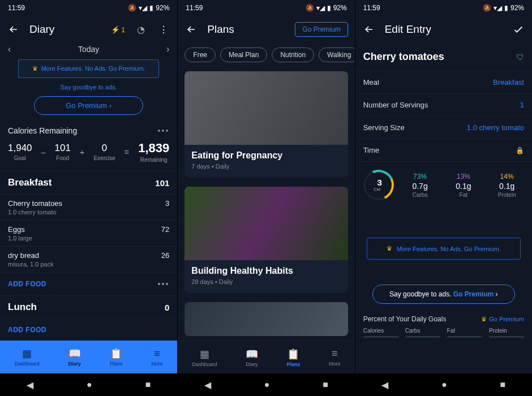  Describe the element at coordinates (88, 49) in the screenshot. I see `current-date: Today` at that location.